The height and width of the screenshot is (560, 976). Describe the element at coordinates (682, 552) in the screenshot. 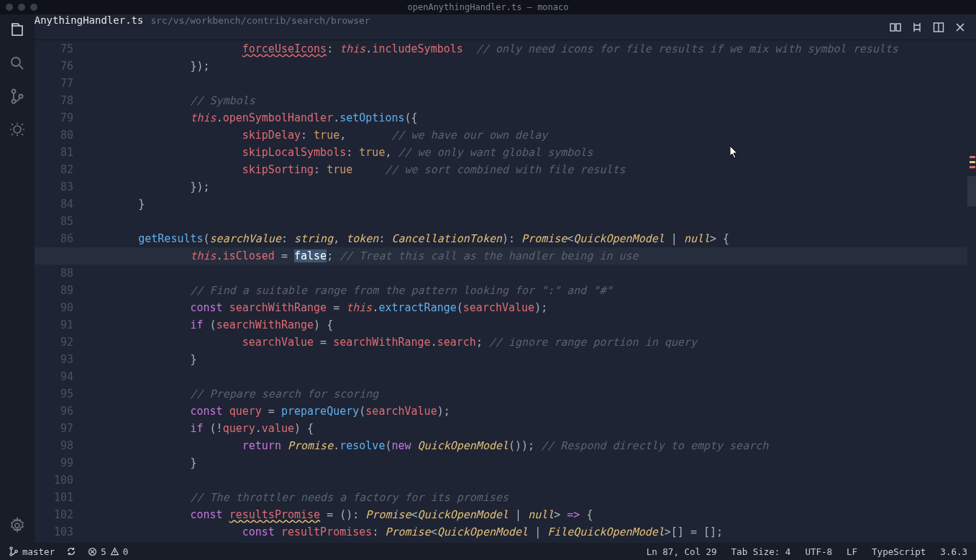

I see `status-cursor: Ln 87, Col 29` at that location.